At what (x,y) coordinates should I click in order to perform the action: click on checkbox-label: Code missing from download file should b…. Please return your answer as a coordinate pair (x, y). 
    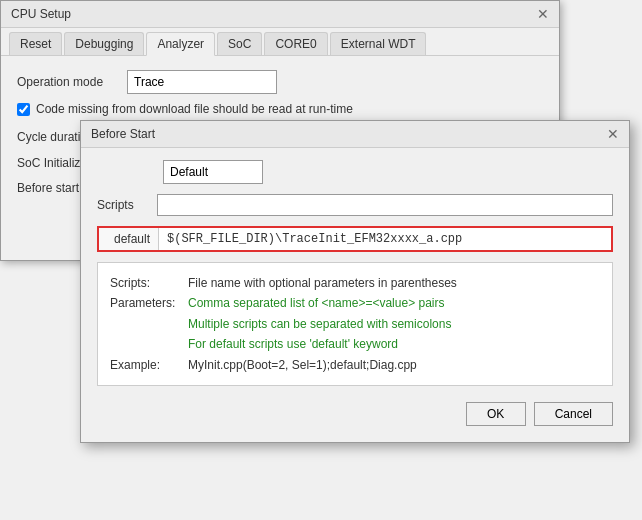
    Looking at the image, I should click on (194, 109).